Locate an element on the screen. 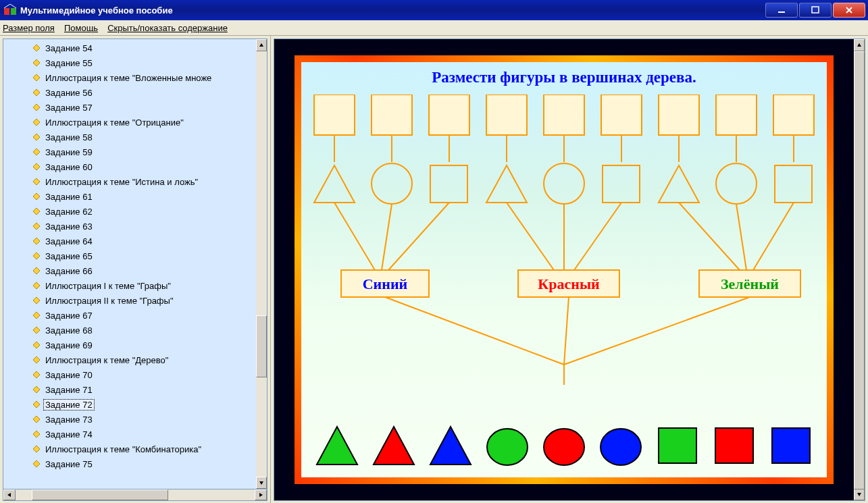 This screenshot has width=868, height=503. tree-item: Задание 54 is located at coordinates (130, 48).